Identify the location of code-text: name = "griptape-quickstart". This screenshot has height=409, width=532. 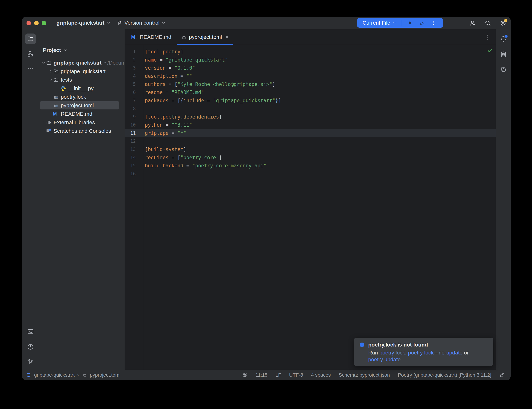
(182, 60).